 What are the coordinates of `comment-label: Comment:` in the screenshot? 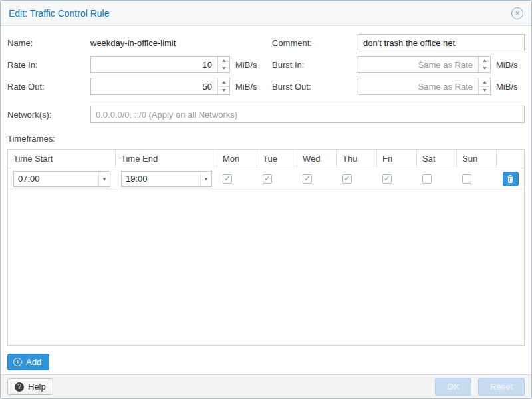 It's located at (315, 43).